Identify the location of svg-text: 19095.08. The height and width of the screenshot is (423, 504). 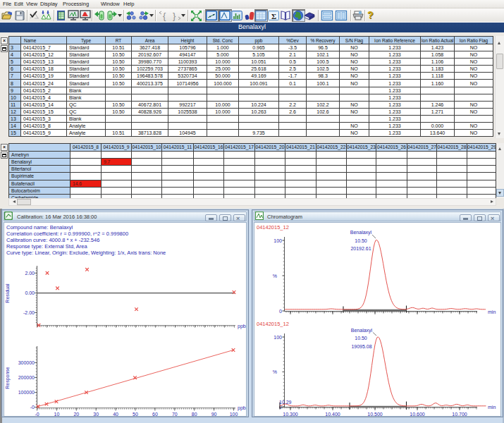
(361, 347).